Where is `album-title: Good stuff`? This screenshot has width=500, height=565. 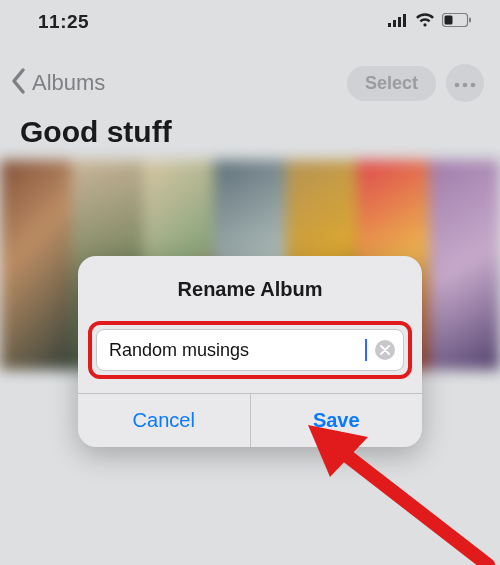
album-title: Good stuff is located at coordinates (96, 132).